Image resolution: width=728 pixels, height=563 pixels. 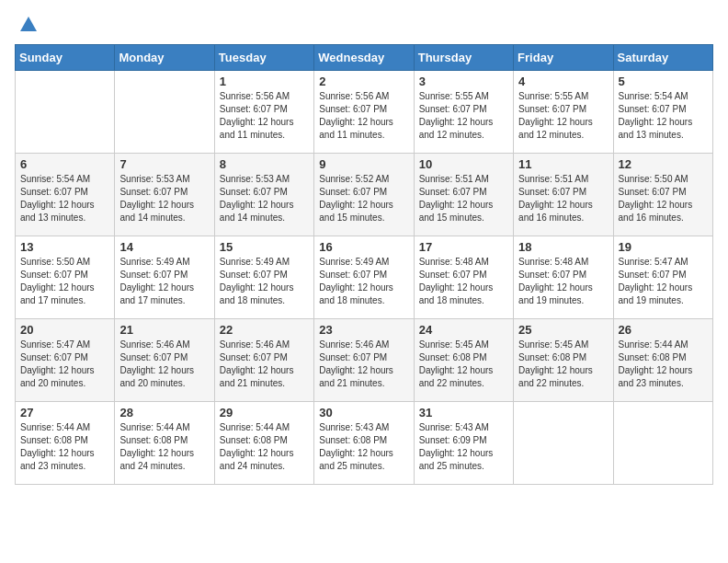 I want to click on calendar-cell: 18Sunrise: 5:48 AMSunset: 6:07 PMDayligh…, so click(x=563, y=278).